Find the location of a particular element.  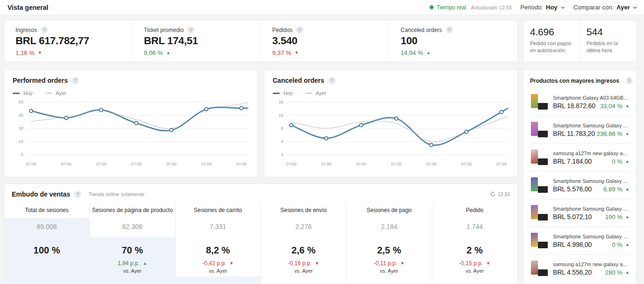

product-row: Smartphone Samsung Galaxy A72, C… BRL 4.… is located at coordinates (580, 241).